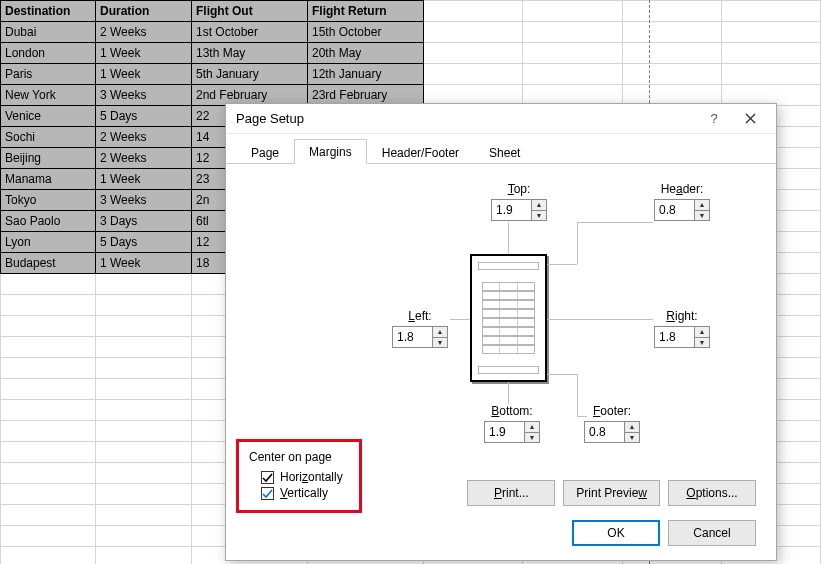 This screenshot has width=821, height=564. What do you see at coordinates (48, 116) in the screenshot?
I see `cell: Venice` at bounding box center [48, 116].